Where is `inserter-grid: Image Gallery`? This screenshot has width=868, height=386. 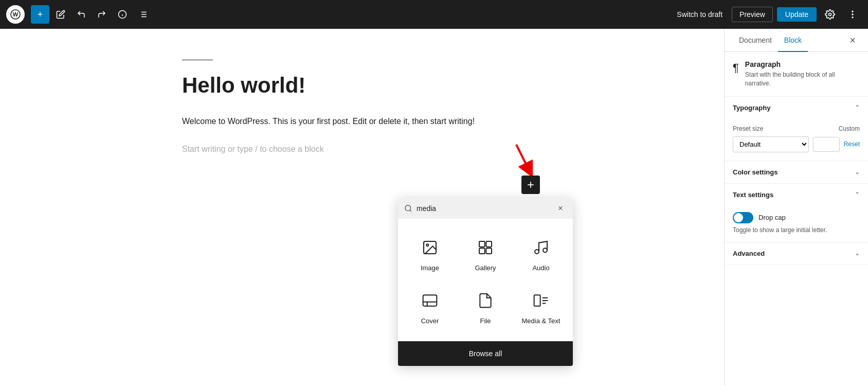
inserter-grid: Image Gallery is located at coordinates (485, 280).